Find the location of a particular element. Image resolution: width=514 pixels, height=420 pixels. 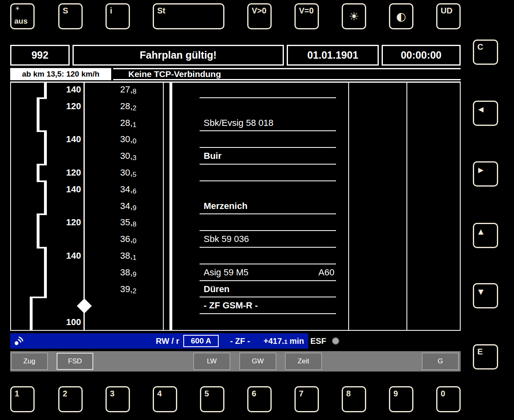

km-value: 35,8 is located at coordinates (110, 222).